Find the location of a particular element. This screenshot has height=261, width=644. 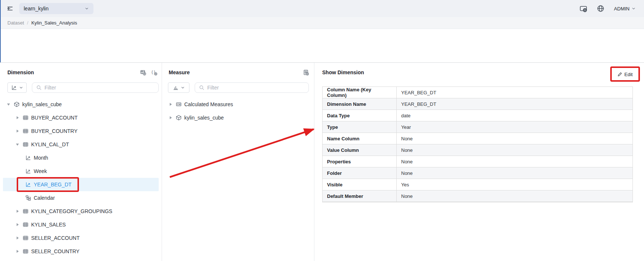

table-row-type: TypeYear is located at coordinates (478, 127).